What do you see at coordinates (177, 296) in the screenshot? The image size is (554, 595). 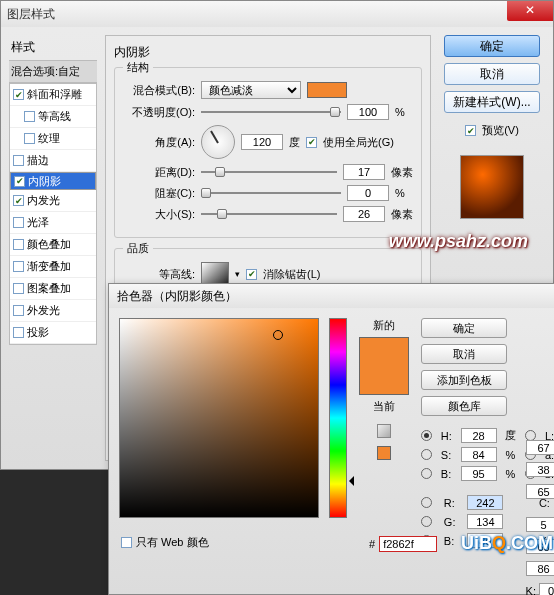 I see `dialog-title: 拾色器（内阴影颜色）` at bounding box center [177, 296].